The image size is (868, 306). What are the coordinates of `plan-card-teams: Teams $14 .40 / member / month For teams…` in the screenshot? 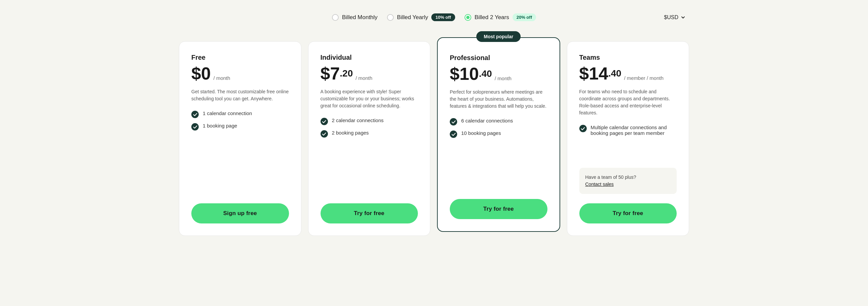 It's located at (628, 139).